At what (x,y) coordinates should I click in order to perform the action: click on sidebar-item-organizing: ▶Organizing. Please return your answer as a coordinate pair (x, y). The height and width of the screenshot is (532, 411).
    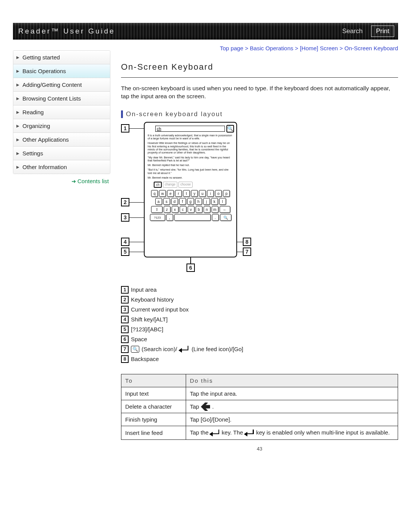
    Looking at the image, I should click on (62, 126).